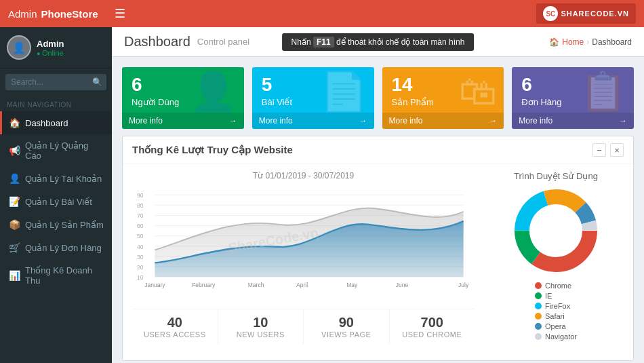  What do you see at coordinates (304, 330) in the screenshot?
I see `stats-bottom: 40 USERS ACCESS 10 NEW USERS 90 VIEWS PA…` at bounding box center [304, 330].